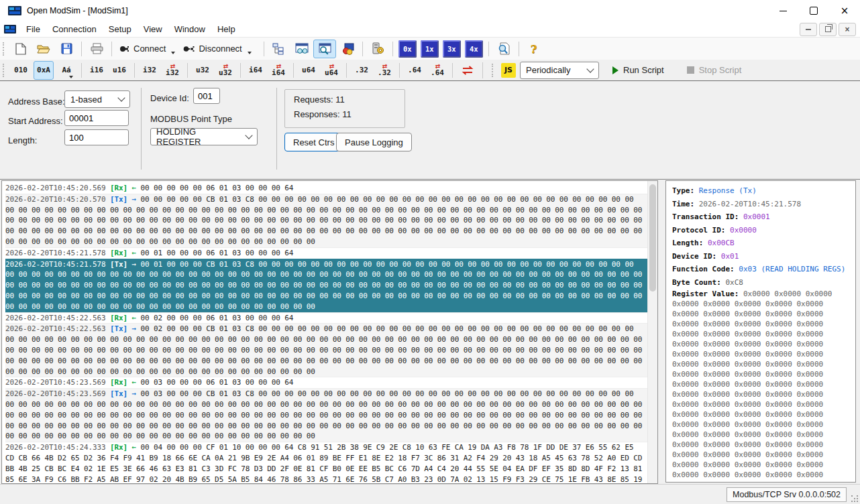  Describe the element at coordinates (97, 99) in the screenshot. I see `address-base-select: 1-based` at that location.